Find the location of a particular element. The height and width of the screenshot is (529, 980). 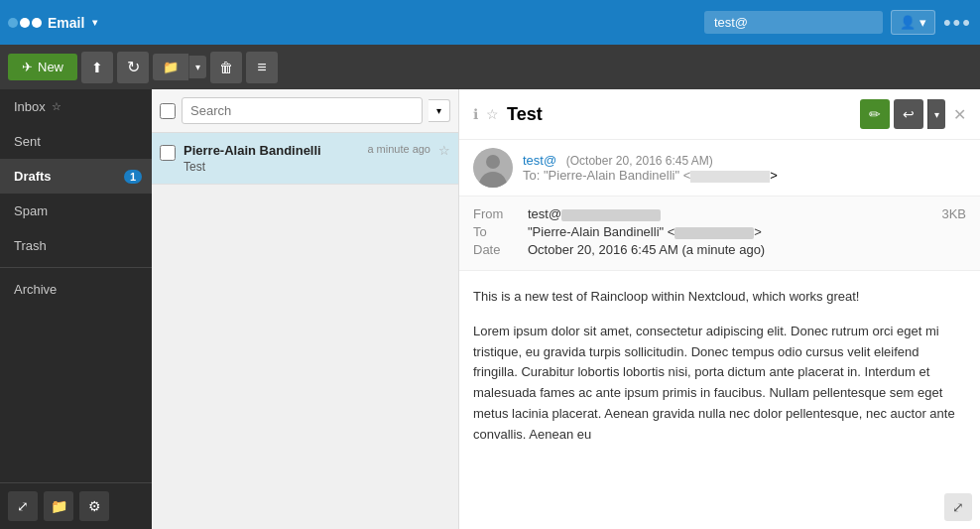

user-icon: 👤 is located at coordinates (908, 22).